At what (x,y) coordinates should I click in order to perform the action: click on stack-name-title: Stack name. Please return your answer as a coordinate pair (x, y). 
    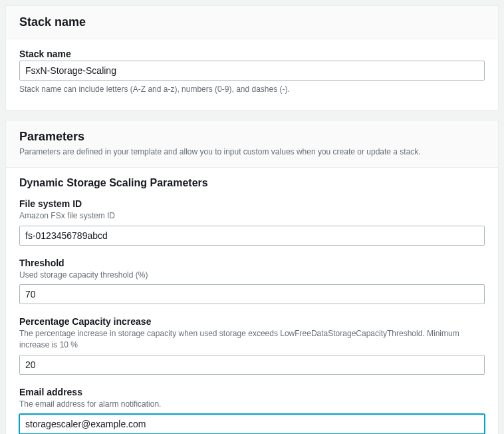
    Looking at the image, I should click on (252, 23).